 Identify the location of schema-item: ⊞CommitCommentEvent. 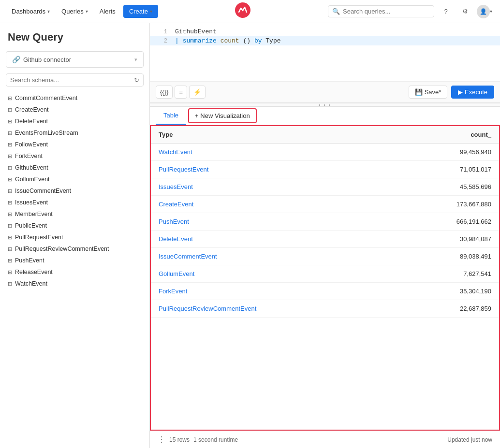
(74, 98).